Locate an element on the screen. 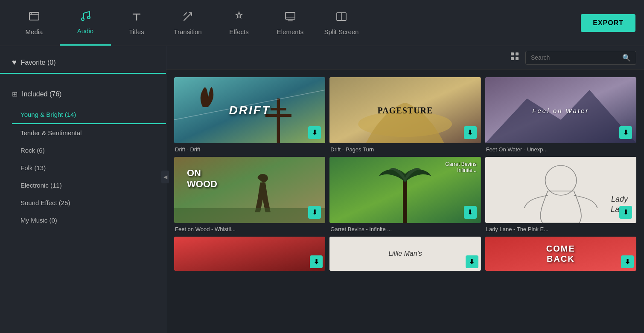 Image resolution: width=644 pixels, height=333 pixels. media-thumb: ONWOOD ⬇ is located at coordinates (250, 190).